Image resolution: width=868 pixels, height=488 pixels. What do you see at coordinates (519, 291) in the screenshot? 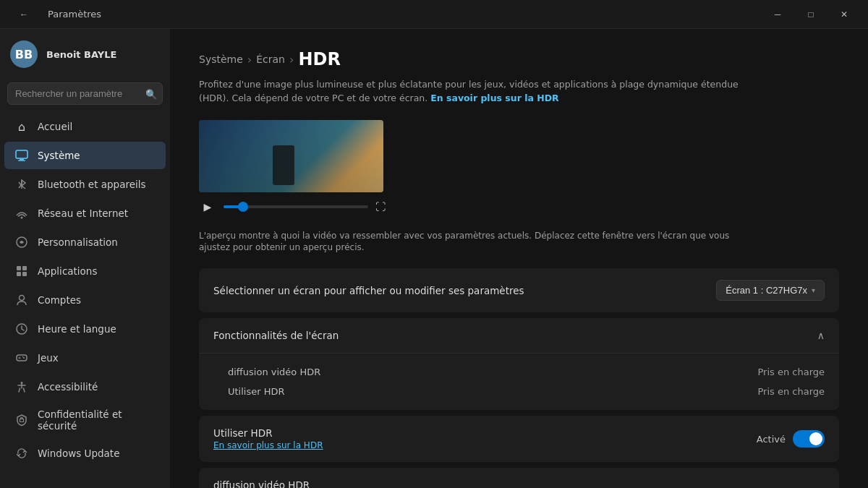
I see `screen-selector-card: Sélectionner un écran pour afficher ou m…` at bounding box center [519, 291].